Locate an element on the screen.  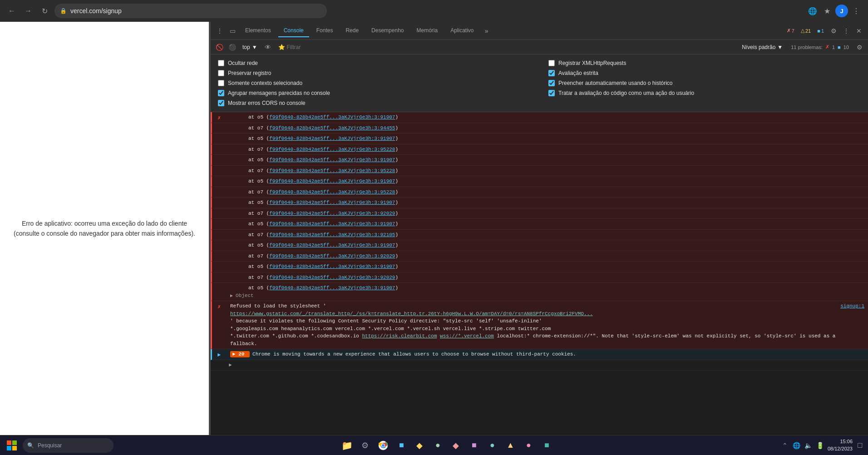
file-link-17: f99f0640-828b42ae5ff...3aKJVjrGe3h:3:919… is located at coordinates (332, 288).